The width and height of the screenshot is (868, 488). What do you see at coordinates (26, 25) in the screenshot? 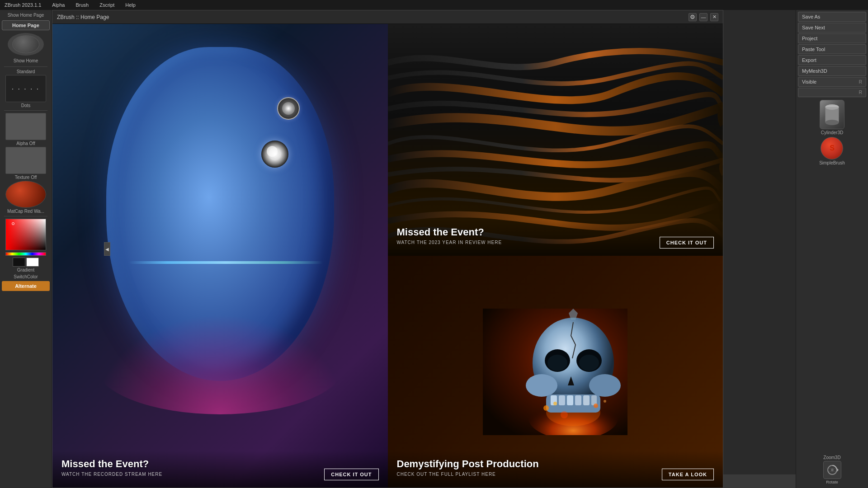
I see `home-page-button: Home Page` at bounding box center [26, 25].